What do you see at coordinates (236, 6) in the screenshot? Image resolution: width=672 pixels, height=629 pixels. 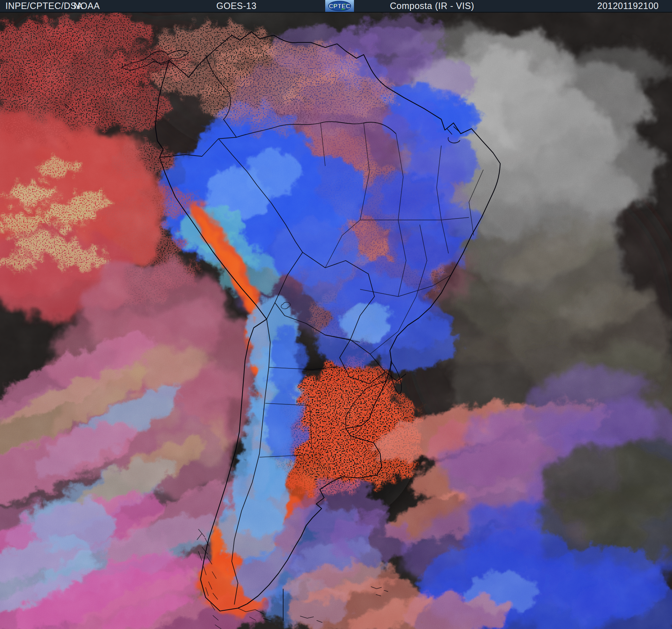 I see `satellite-label: GOES-13` at bounding box center [236, 6].